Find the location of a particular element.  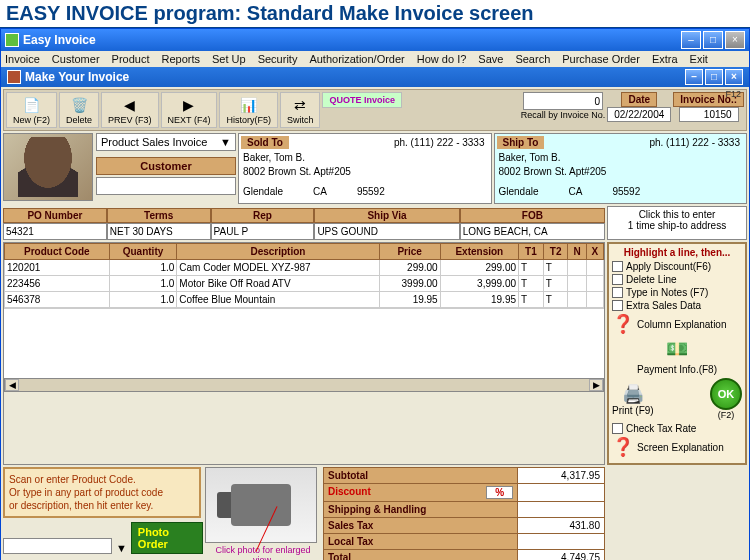

ship-to-name: Baker, Tom B. is located at coordinates (621, 158).